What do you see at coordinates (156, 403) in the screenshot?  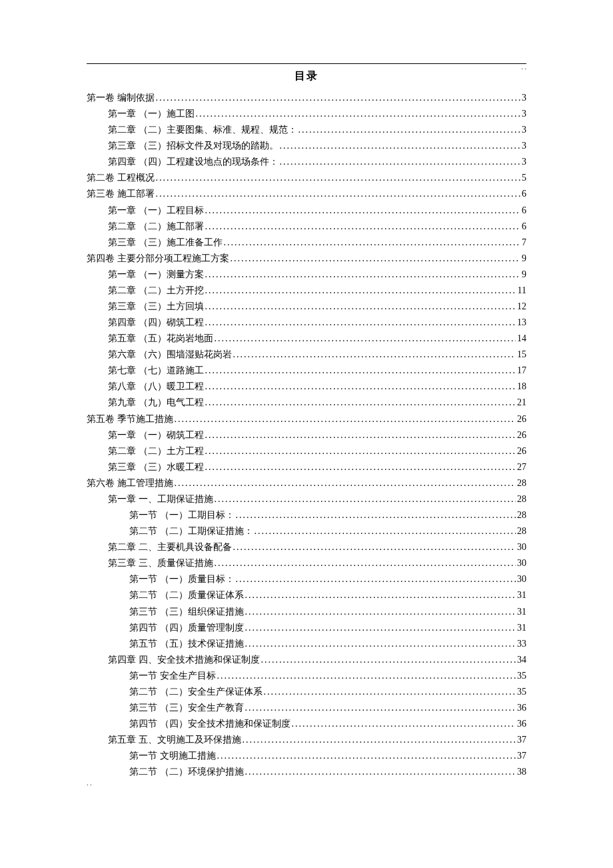 I see `toc-entry-label: 第九章 （九）电气工程` at bounding box center [156, 403].